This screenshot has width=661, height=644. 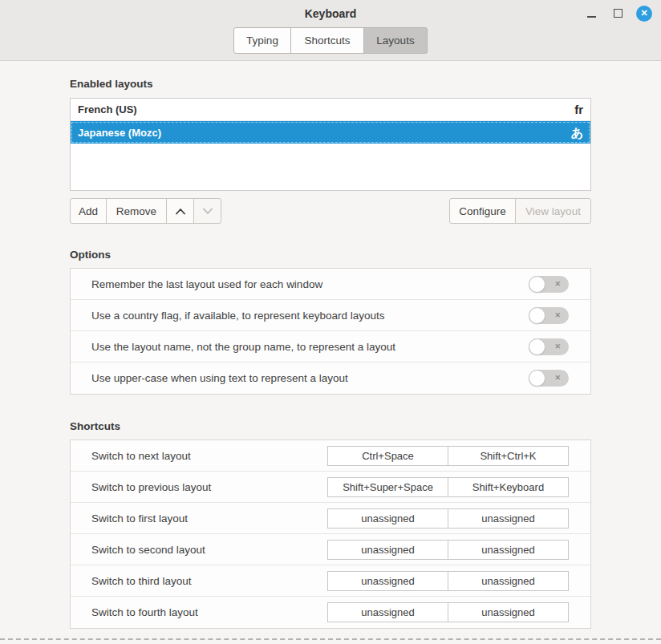 I want to click on maximize-icon, so click(x=618, y=13).